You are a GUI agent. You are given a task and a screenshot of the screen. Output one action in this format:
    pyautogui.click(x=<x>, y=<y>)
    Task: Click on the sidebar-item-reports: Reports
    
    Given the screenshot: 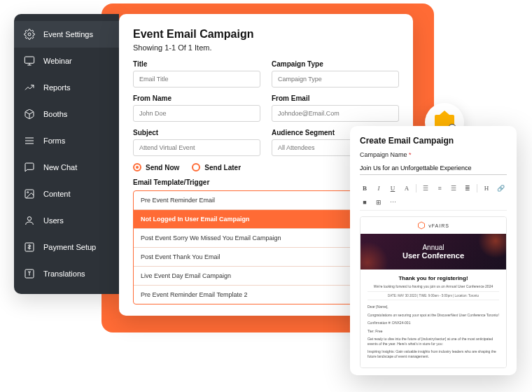 What is the action you would take?
    pyautogui.click(x=66, y=88)
    